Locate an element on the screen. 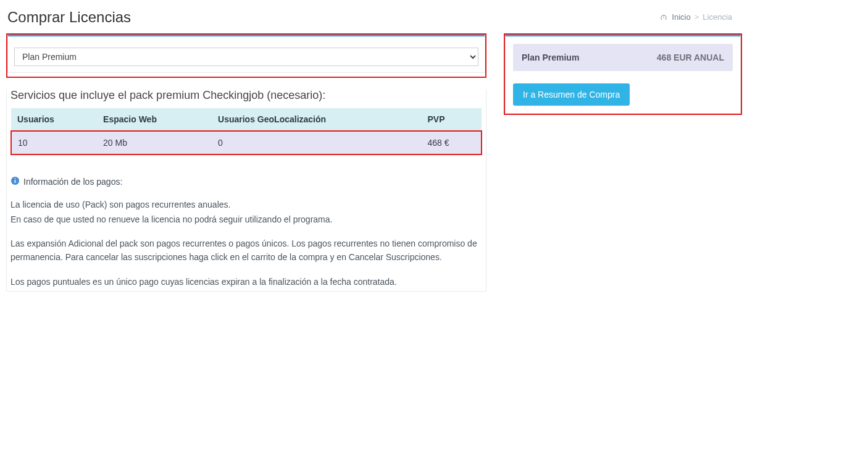  col-espacio: Espacio Web is located at coordinates (154, 120).